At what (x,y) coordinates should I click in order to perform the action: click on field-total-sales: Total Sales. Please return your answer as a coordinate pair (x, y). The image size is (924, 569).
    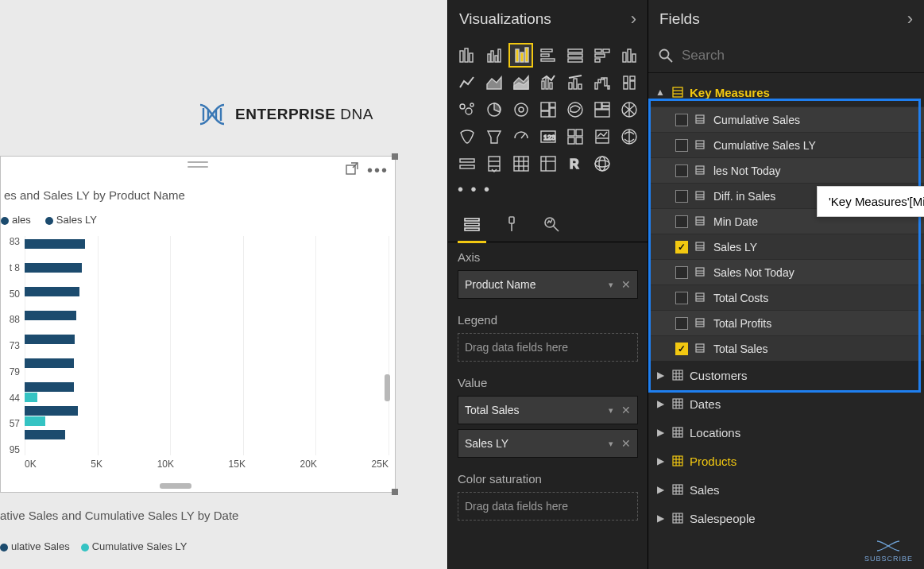
    Looking at the image, I should click on (787, 348).